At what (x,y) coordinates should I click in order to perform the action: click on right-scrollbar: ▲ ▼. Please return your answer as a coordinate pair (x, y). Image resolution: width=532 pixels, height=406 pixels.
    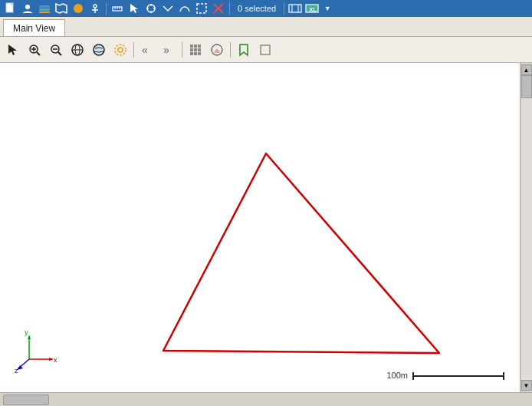
    Looking at the image, I should click on (526, 227).